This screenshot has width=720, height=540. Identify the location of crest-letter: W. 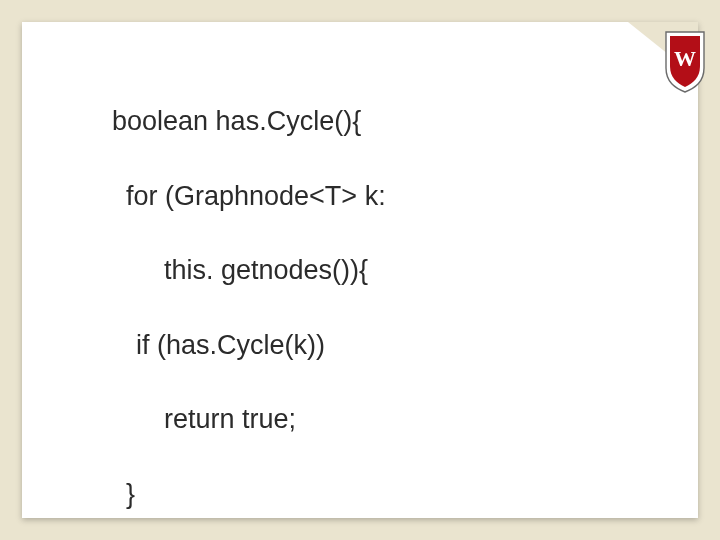
(685, 58).